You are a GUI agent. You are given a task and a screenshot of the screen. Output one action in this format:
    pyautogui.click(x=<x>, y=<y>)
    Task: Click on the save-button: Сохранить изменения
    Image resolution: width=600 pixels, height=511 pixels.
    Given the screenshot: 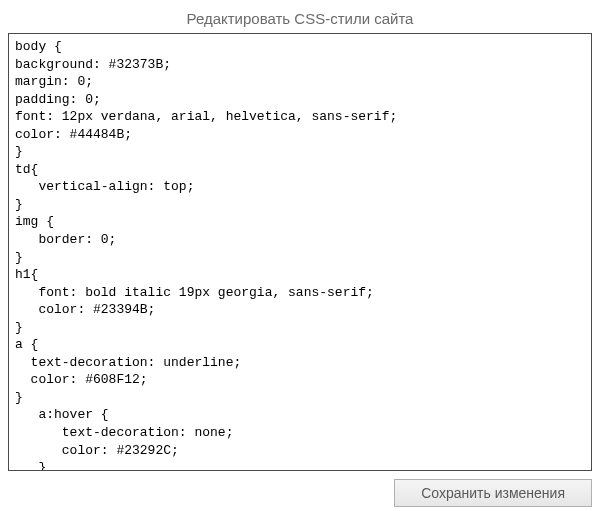 What is the action you would take?
    pyautogui.click(x=493, y=493)
    